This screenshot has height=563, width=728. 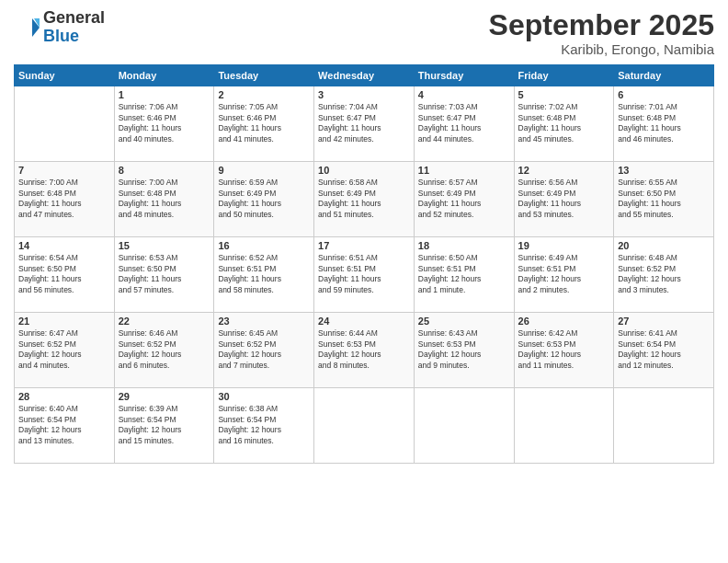 What do you see at coordinates (164, 426) in the screenshot?
I see `calendar-cell: 29Sunrise: 6:39 AM Sunset: 6:54 PM Dayli…` at bounding box center [164, 426].